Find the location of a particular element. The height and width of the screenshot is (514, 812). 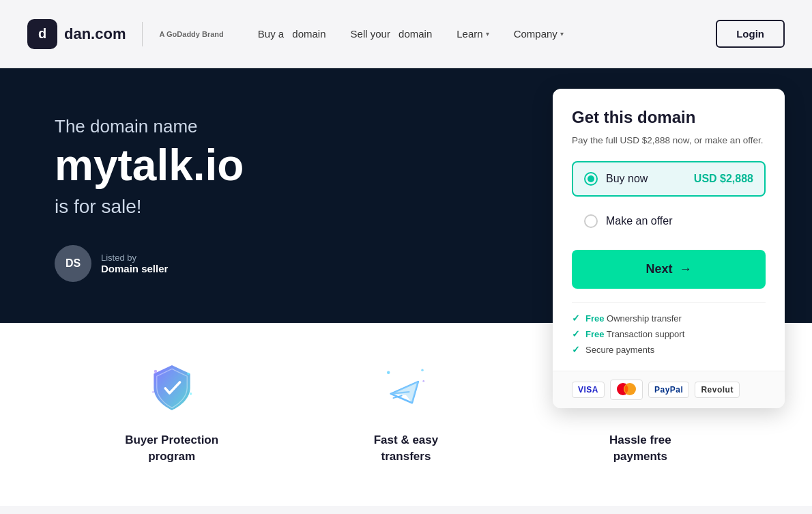

feature-buyer-protection: Buyer Protectionprogram is located at coordinates (172, 411).